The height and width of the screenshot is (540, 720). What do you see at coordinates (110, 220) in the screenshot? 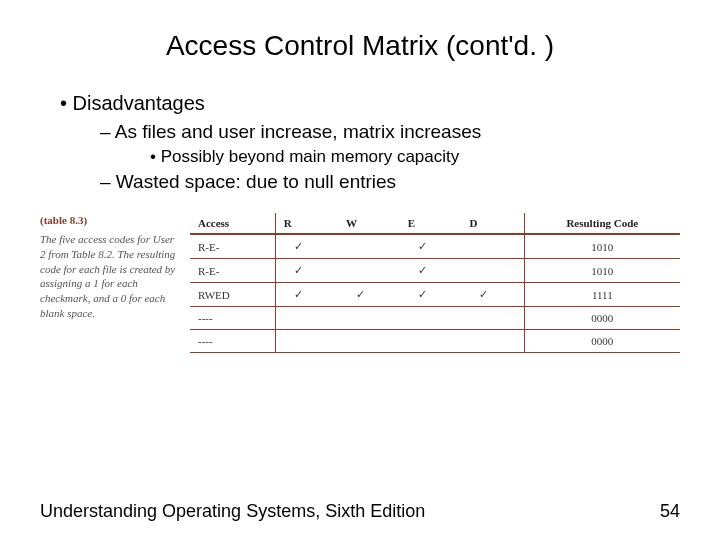
I see `table-label: (table 8.3)` at bounding box center [110, 220].